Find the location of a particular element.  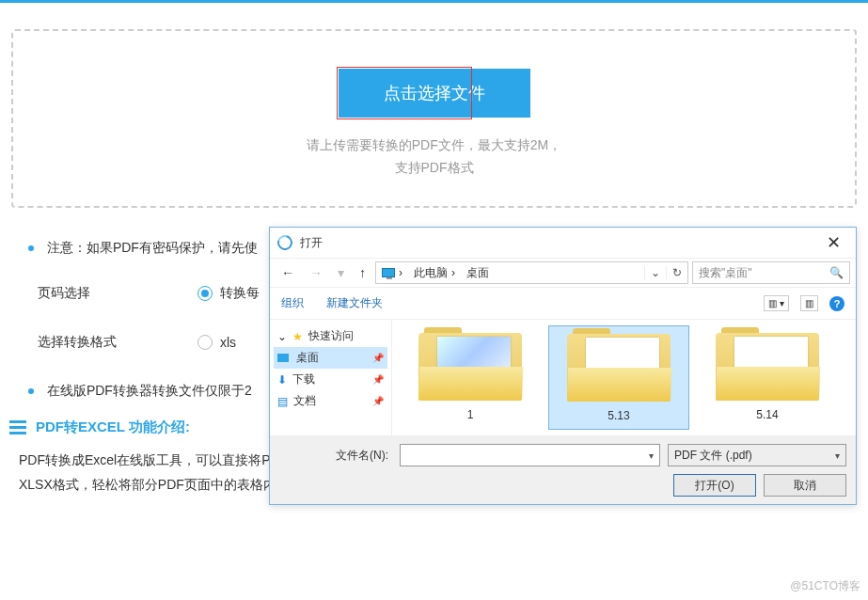

address-dropdown-icon: ⌄ is located at coordinates (655, 273).